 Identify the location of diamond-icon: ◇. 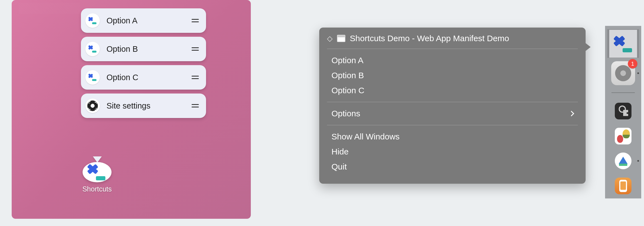
(330, 38).